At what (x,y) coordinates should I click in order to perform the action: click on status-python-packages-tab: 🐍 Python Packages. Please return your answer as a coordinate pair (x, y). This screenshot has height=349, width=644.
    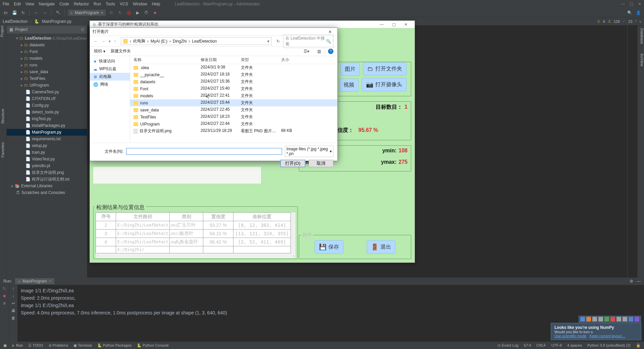
    Looking at the image, I should click on (115, 346).